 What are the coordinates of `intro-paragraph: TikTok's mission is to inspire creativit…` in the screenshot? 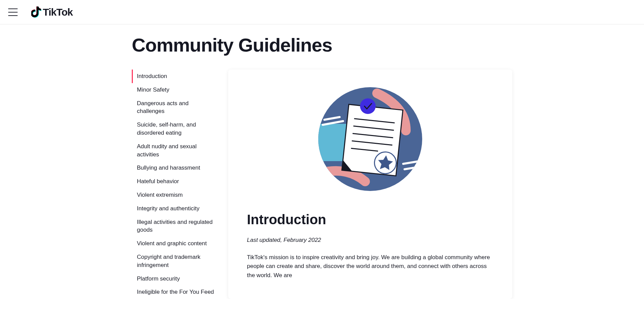 It's located at (370, 267).